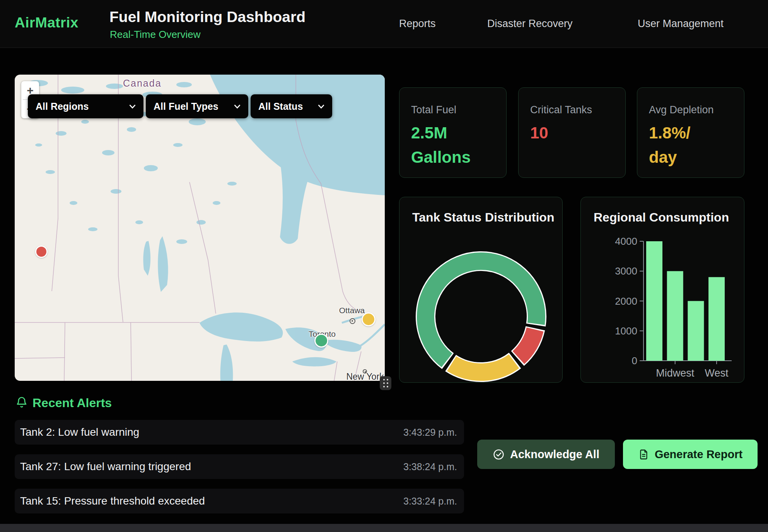  I want to click on nav-user-management: User Management, so click(681, 24).